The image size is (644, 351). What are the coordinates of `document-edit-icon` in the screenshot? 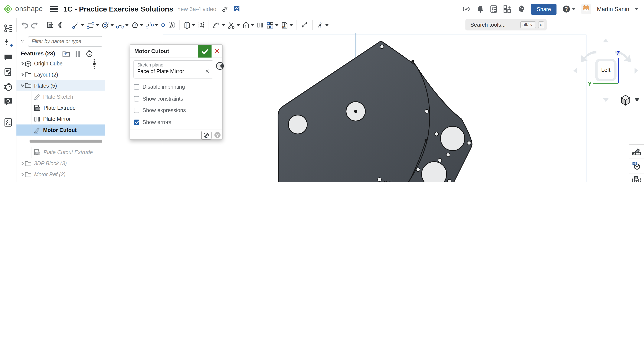 It's located at (8, 72).